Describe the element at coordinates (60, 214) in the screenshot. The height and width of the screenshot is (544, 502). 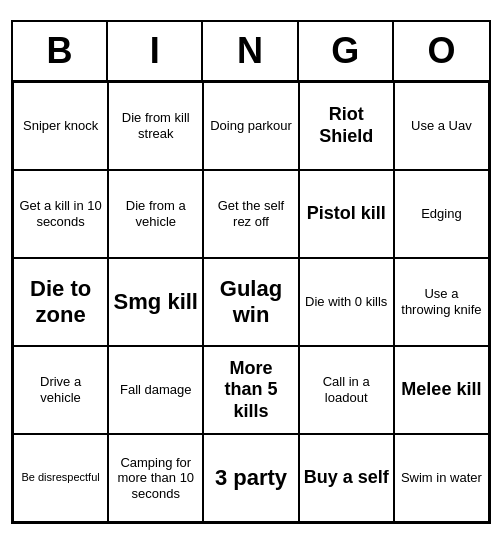
I see `bingo-cell-5: Get a kill in 10 seconds` at that location.